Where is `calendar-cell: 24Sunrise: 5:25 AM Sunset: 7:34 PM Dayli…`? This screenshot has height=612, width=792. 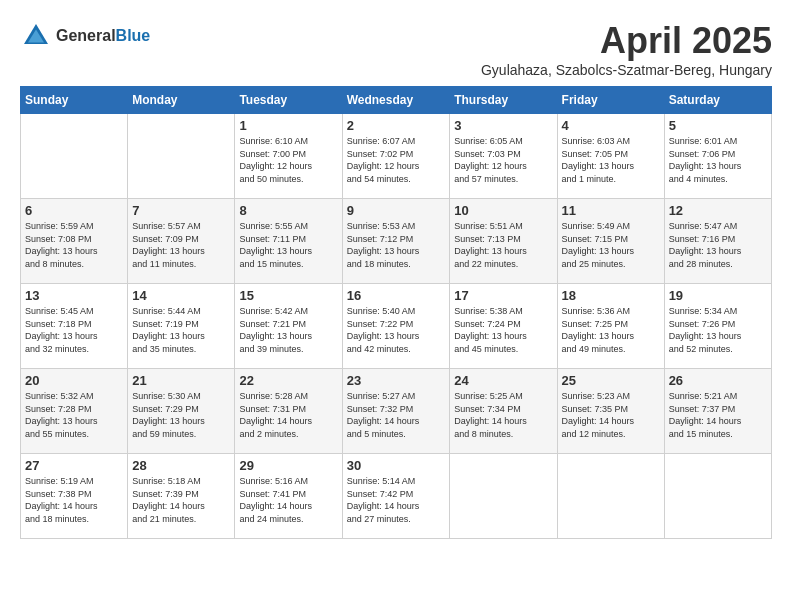 calendar-cell: 24Sunrise: 5:25 AM Sunset: 7:34 PM Dayli… is located at coordinates (504, 412).